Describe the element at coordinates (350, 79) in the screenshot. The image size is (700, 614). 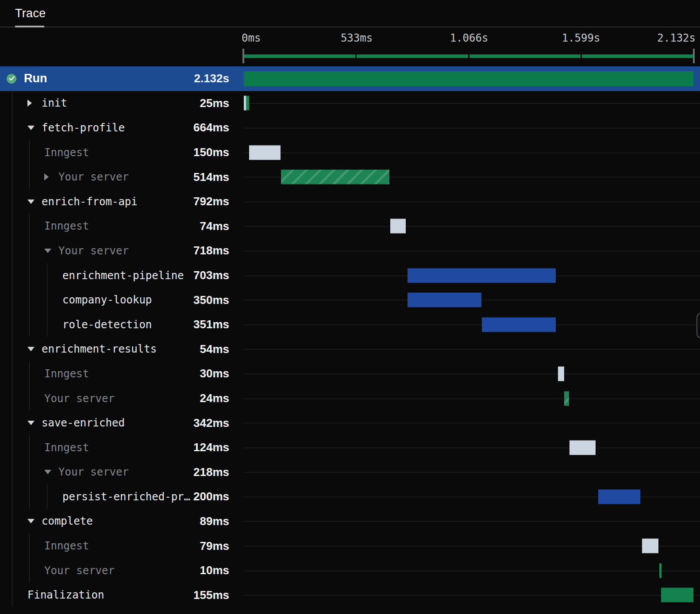
I see `trace-row-run: Run2.132s` at that location.